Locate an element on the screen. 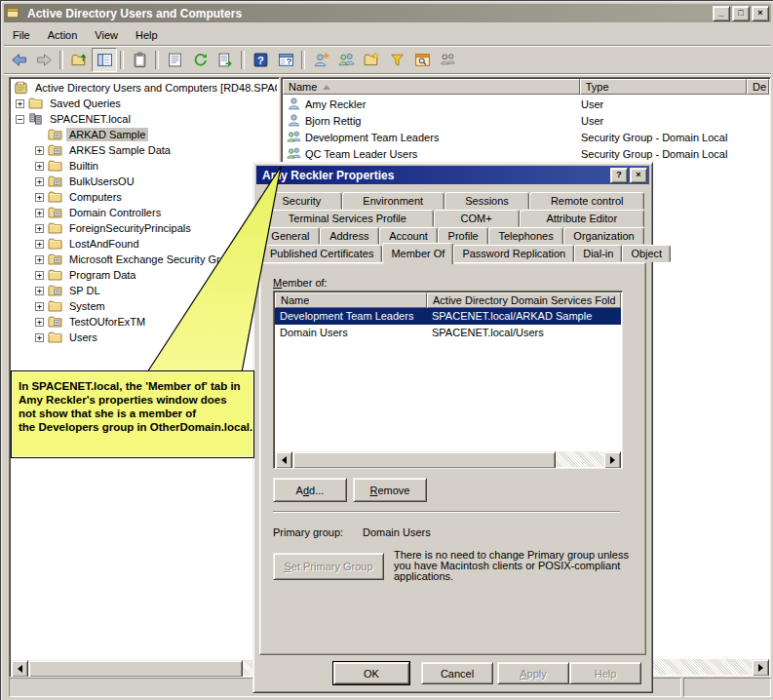  list-row-development-team-leaders: Development Team Leaders Security Group … is located at coordinates (526, 136).